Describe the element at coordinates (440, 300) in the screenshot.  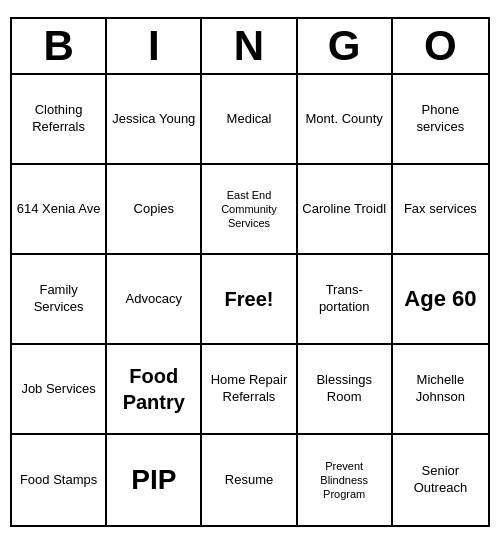
I see `bingo-cell-14: Age 60` at that location.